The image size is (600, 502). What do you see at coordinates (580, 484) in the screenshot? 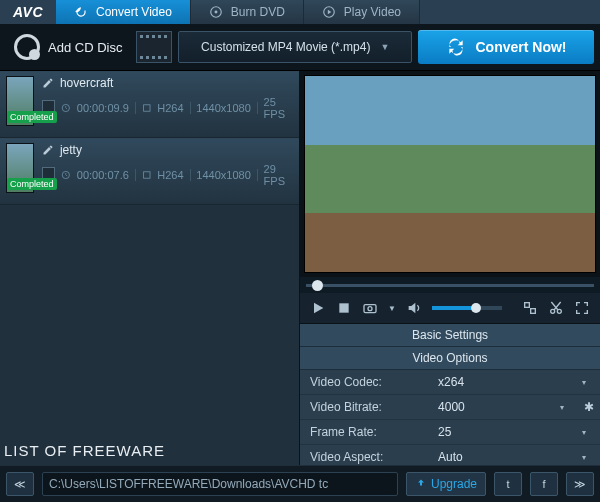
I see `next-button: ≫` at bounding box center [580, 484].